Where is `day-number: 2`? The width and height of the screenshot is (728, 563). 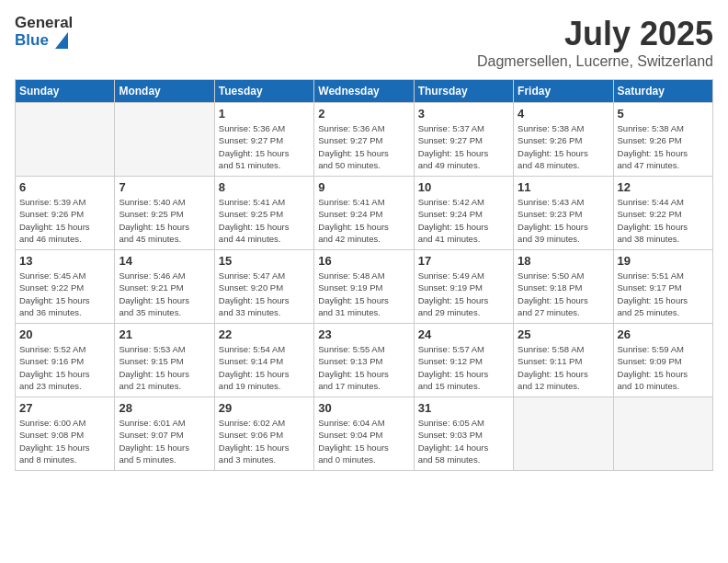 day-number: 2 is located at coordinates (364, 114).